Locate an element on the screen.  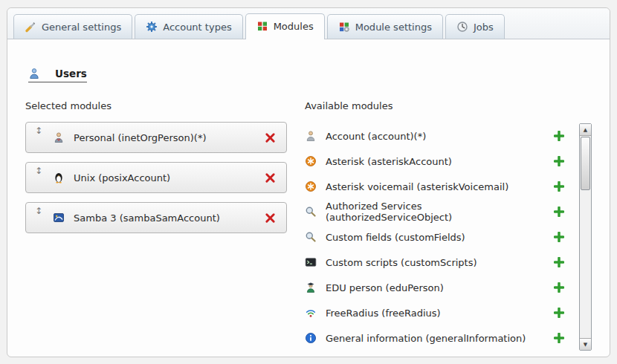
available-modules-heading: Available modules is located at coordinates (448, 105).